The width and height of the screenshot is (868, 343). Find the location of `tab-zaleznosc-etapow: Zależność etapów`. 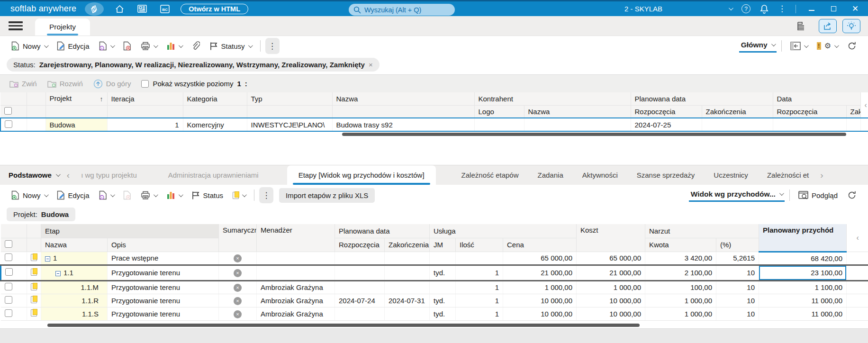

tab-zaleznosc-etapow: Zależność etapów is located at coordinates (490, 175).